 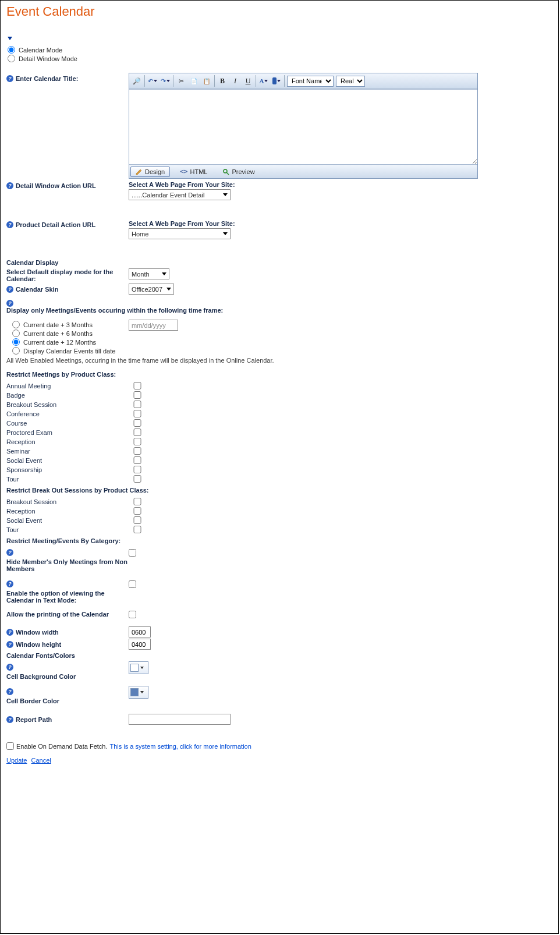 I want to click on tf-till-radio, so click(x=16, y=350).